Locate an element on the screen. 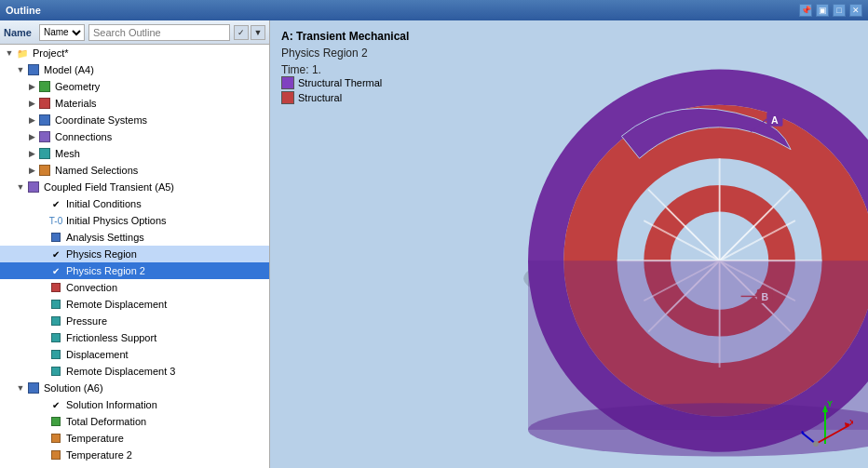 The height and width of the screenshot is (468, 868). conn-icon is located at coordinates (45, 137).